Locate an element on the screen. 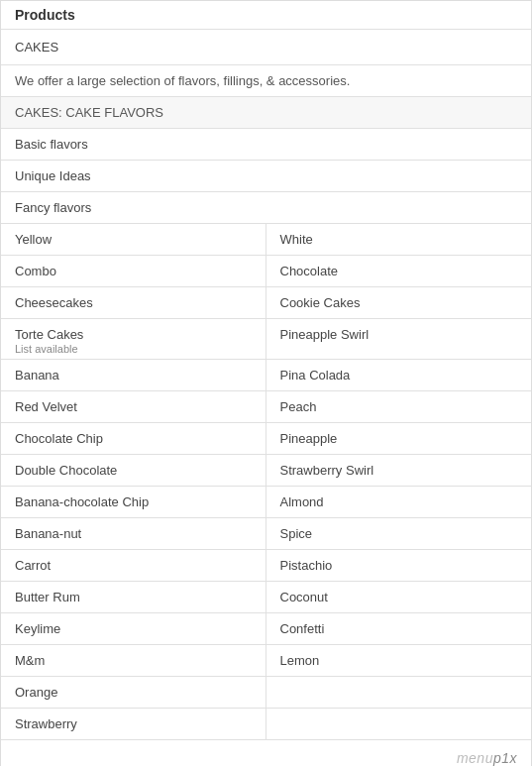  flavor-row-keylime-confetti: Keylime Confetti is located at coordinates (266, 629).